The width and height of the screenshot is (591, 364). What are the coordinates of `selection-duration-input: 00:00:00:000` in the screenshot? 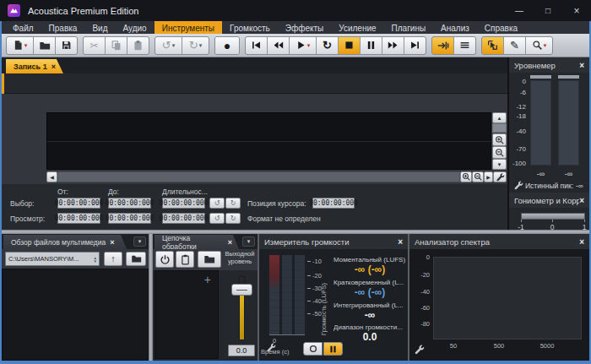 It's located at (184, 203).